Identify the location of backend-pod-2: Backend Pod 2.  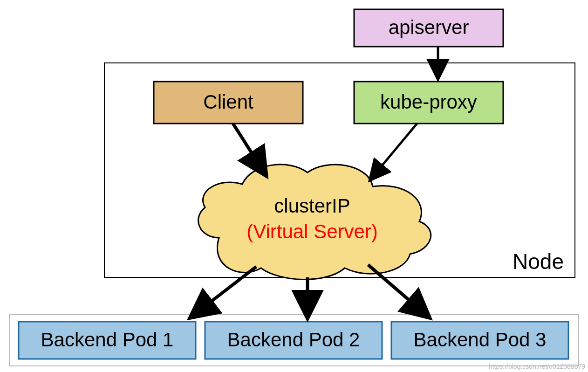
(294, 340).